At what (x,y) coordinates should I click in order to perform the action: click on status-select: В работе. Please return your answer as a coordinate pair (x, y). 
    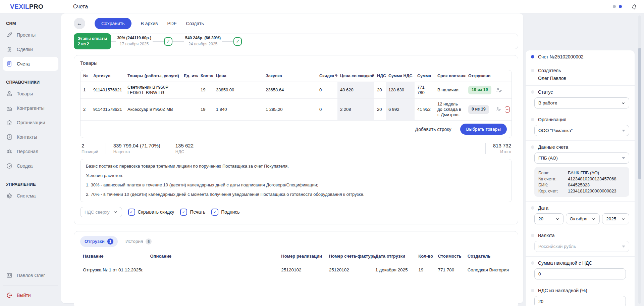
    Looking at the image, I should click on (582, 103).